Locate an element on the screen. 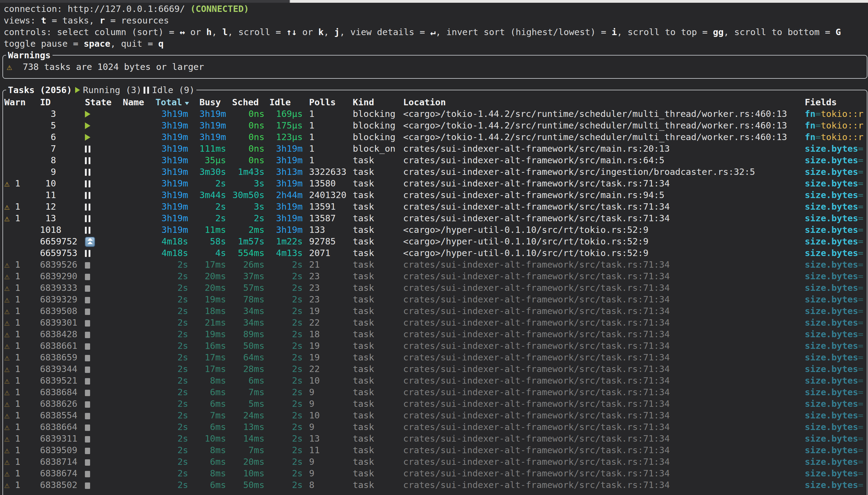 The image size is (868, 495). task-row: ⚠ 1 123h19m2s3s3h19m13591taskcrates/sui-… is located at coordinates (435, 207).